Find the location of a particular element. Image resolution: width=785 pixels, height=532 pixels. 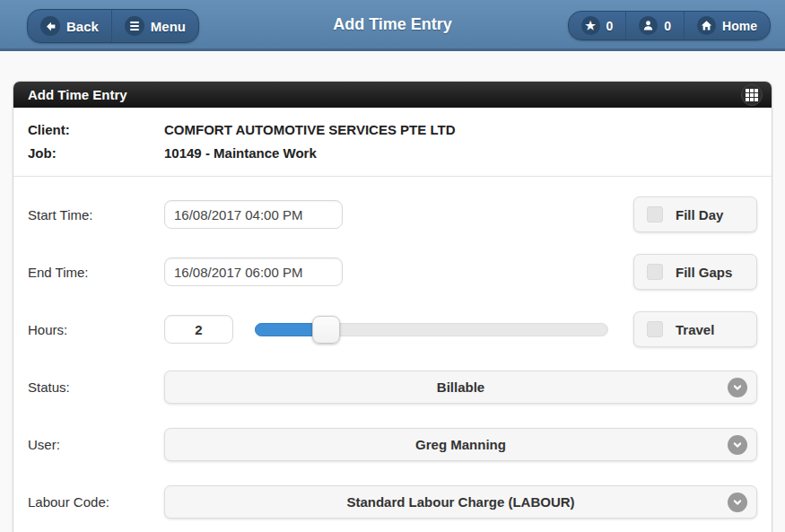

favorites-count: 0 is located at coordinates (610, 26).